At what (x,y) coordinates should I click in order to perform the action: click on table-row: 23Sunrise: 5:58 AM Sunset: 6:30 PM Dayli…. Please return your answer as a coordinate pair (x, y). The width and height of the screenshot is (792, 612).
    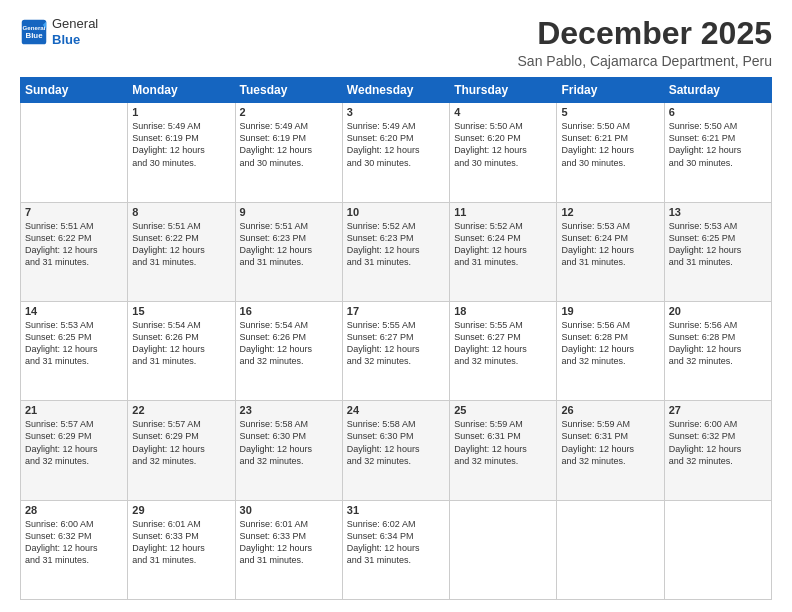
    Looking at the image, I should click on (288, 450).